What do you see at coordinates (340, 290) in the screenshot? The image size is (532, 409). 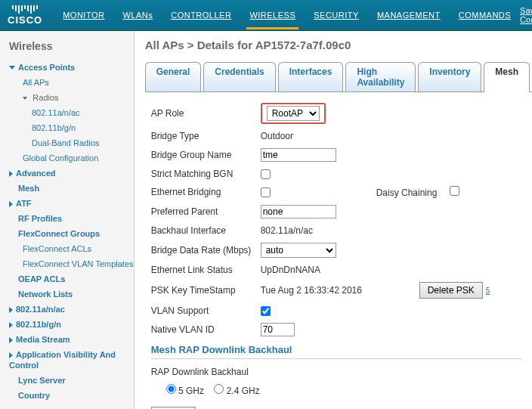 I see `psk-ts-value: Tue Aug 2 16:33:42 2016` at bounding box center [340, 290].